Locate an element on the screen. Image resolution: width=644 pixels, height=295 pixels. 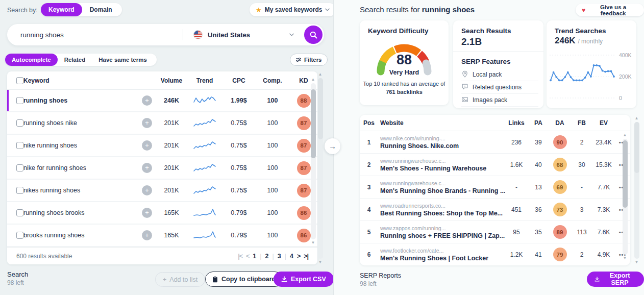
serp-page-title: Best Running Shoes: Shop the Top Me... is located at coordinates (442, 213).